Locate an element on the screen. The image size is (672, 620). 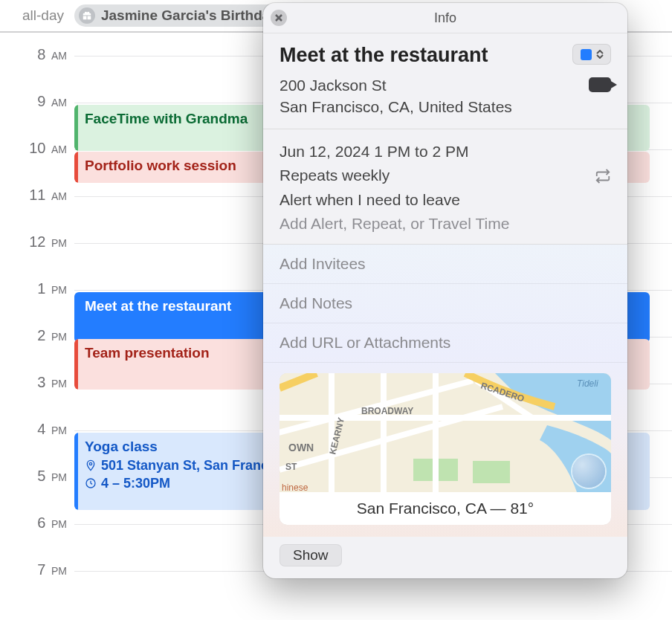
svg-text: BROADWAY is located at coordinates (387, 411).